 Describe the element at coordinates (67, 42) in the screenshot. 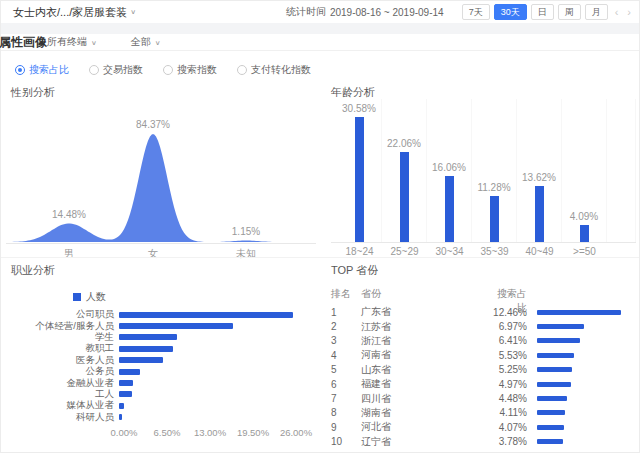

I see `terminal-filter-label: 所有终端` at that location.